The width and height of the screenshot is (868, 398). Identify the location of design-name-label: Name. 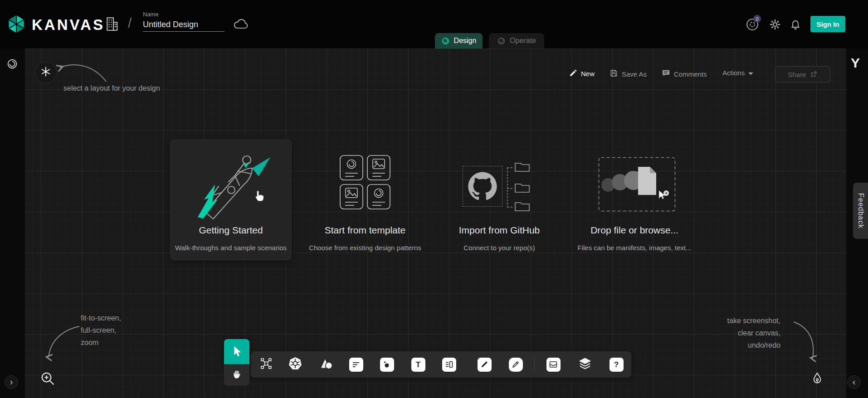
(184, 15).